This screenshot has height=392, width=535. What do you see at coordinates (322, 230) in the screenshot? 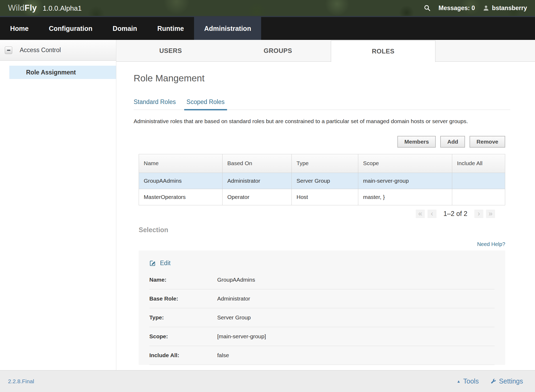
I see `selection-heading: Selection` at bounding box center [322, 230].